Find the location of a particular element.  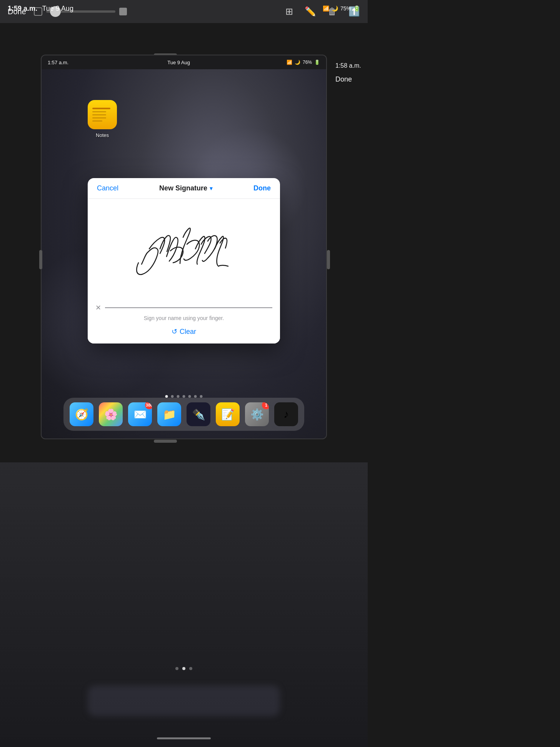

outer-battery-icon: 🔋 is located at coordinates (357, 8).